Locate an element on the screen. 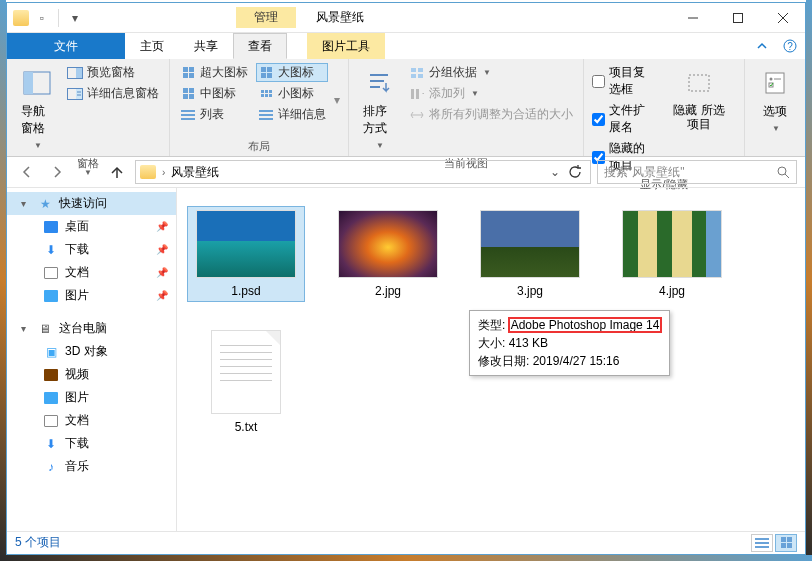 The height and width of the screenshot is (561, 812). ribbon-collapse-button is located at coordinates (762, 46).